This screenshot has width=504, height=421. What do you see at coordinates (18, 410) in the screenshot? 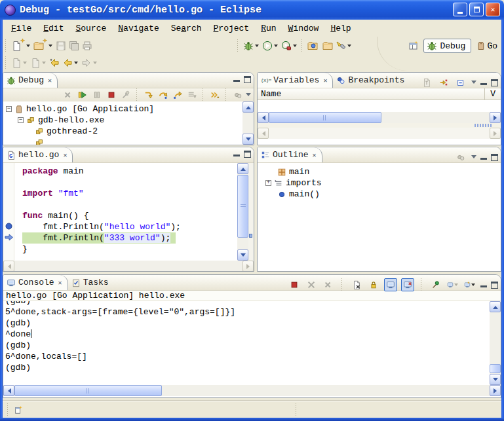
I see `fast-view-button` at bounding box center [18, 410].